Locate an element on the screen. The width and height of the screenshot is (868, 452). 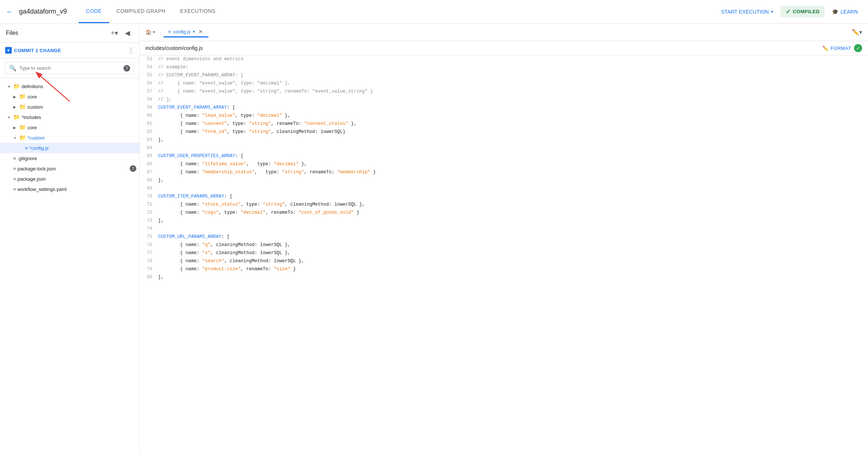
save-status-icon: ✓ is located at coordinates (858, 48).